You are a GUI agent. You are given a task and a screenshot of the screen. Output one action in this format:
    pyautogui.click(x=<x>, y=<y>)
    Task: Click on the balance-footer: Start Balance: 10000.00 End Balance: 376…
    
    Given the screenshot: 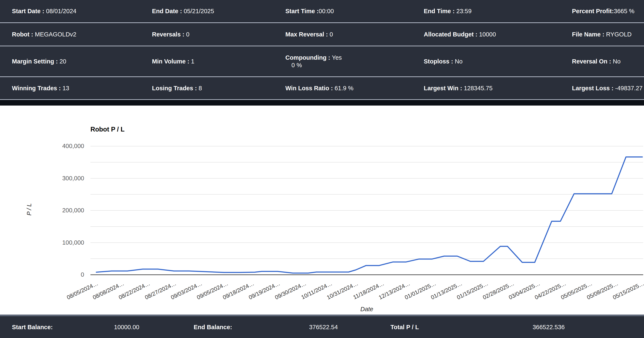 What is the action you would take?
    pyautogui.click(x=322, y=326)
    